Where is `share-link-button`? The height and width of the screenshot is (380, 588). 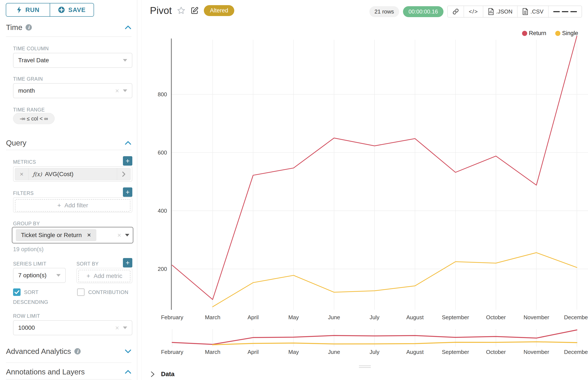 share-link-button is located at coordinates (456, 11).